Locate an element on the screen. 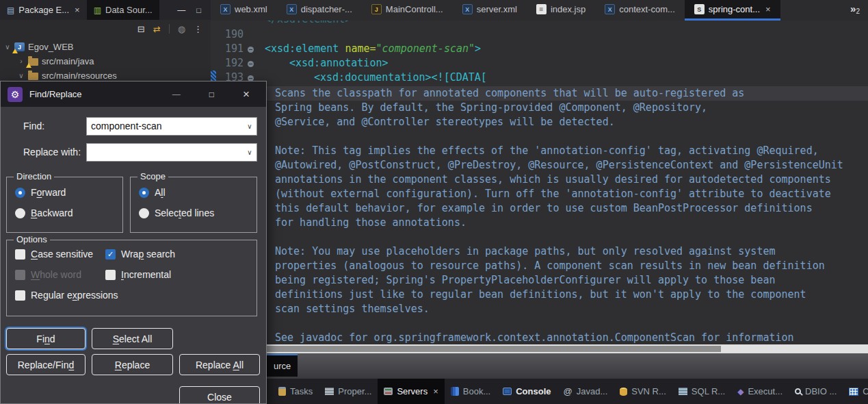 The width and height of the screenshot is (868, 404). tab-dbio: DBIO ... is located at coordinates (815, 392).